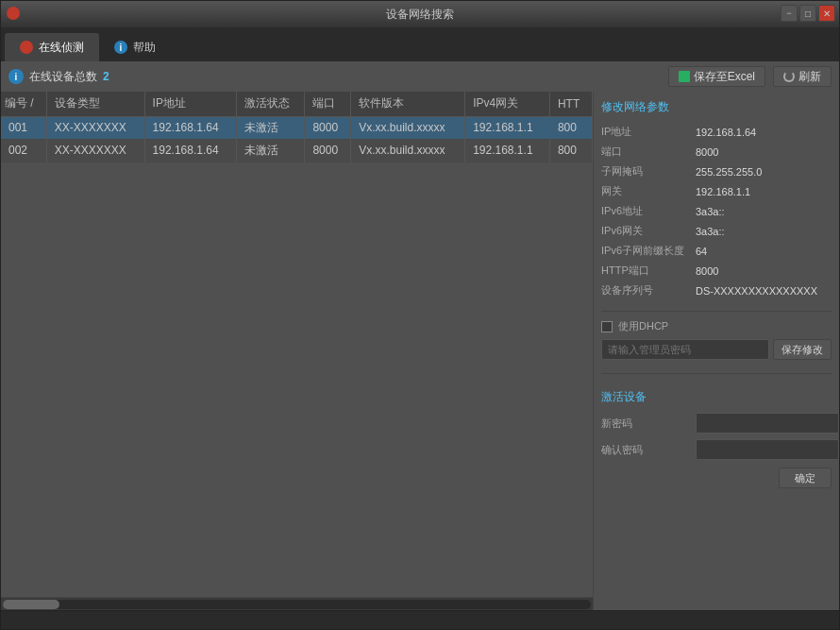  What do you see at coordinates (767, 450) in the screenshot?
I see `confirm-password-input` at bounding box center [767, 450].